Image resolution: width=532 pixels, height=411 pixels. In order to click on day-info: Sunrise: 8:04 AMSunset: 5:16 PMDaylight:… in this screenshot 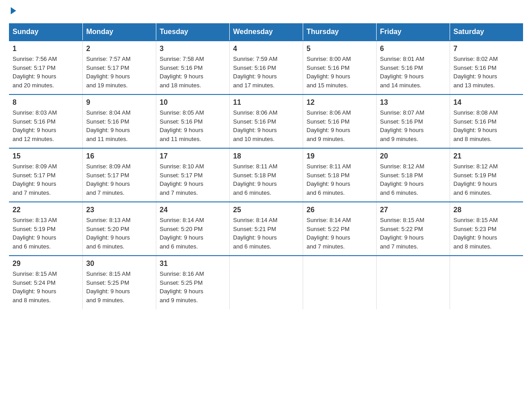, I will do `click(119, 126)`.